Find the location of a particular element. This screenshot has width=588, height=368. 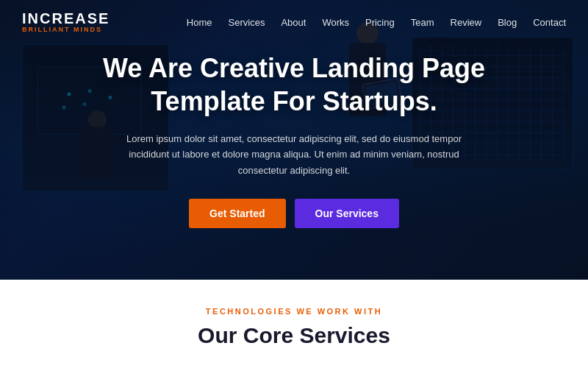

hero-buttons: Get Started Our Services is located at coordinates (294, 213).